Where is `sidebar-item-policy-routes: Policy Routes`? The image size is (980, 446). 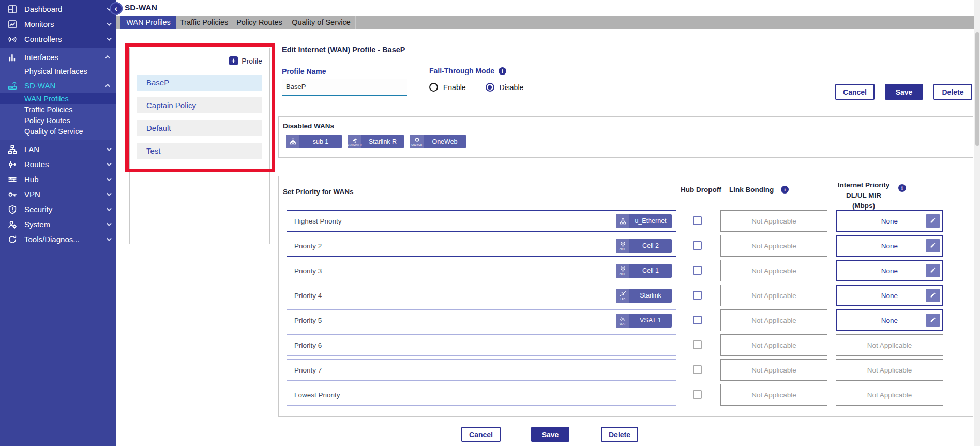 sidebar-item-policy-routes: Policy Routes is located at coordinates (58, 120).